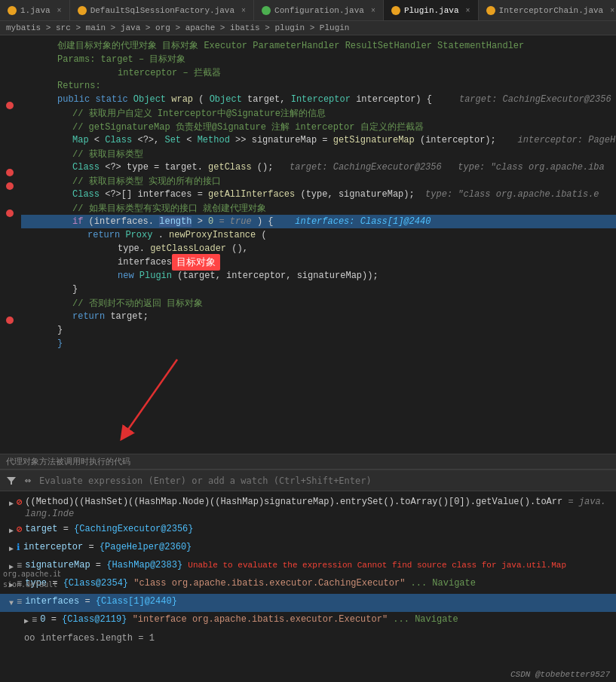  Describe the element at coordinates (244, 11) in the screenshot. I see `tab-close-2: ×` at that location.